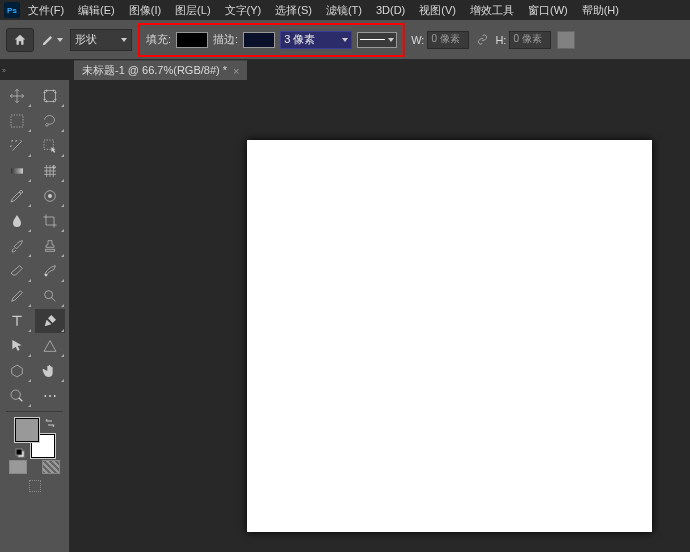 The height and width of the screenshot is (552, 690). Describe the element at coordinates (20, 40) in the screenshot. I see `home-button` at that location.